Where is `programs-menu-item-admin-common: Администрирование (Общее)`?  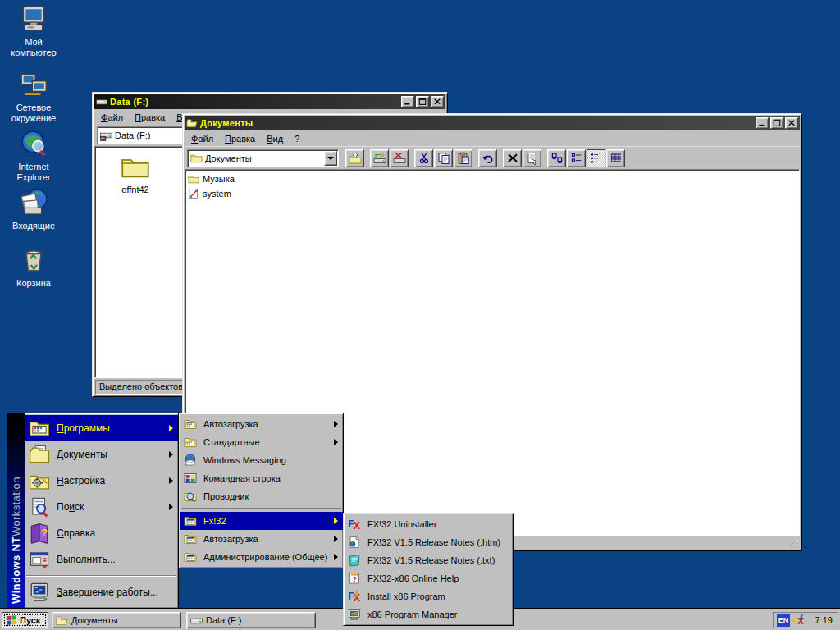 programs-menu-item-admin-common: Администрирование (Общее) is located at coordinates (261, 557).